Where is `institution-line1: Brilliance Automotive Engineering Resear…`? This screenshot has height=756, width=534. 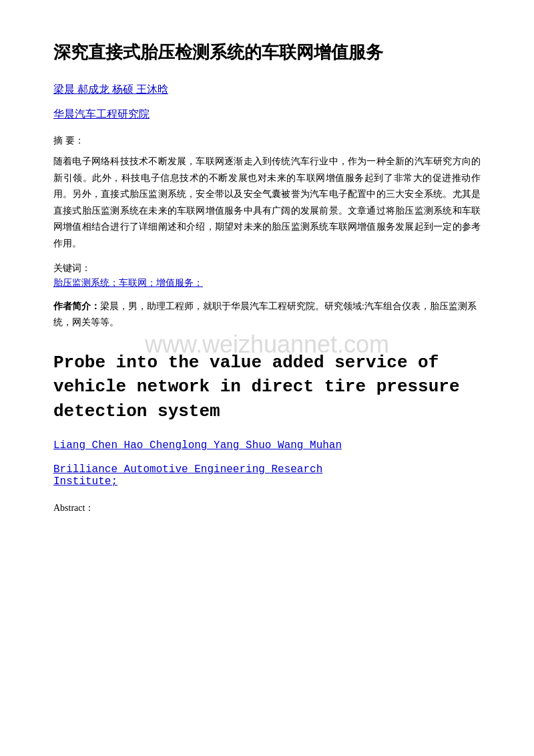 institution-line1: Brilliance Automotive Engineering Resear… is located at coordinates (188, 469).